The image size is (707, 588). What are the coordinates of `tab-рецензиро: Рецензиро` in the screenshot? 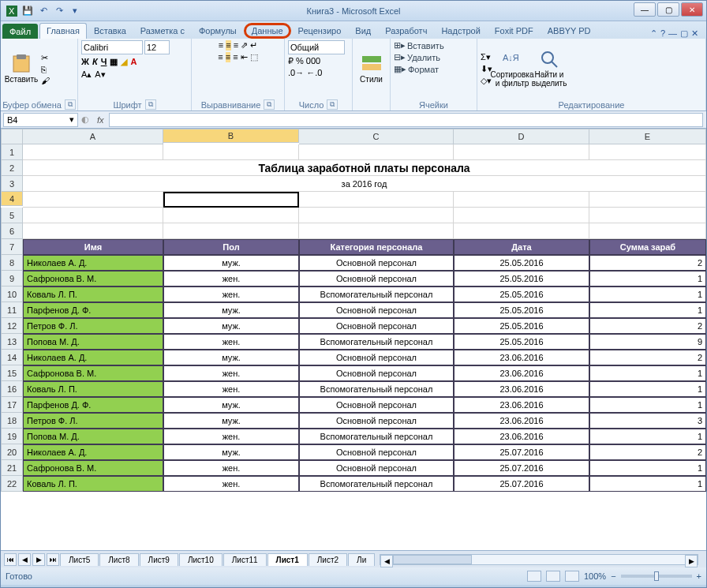 It's located at (320, 31).